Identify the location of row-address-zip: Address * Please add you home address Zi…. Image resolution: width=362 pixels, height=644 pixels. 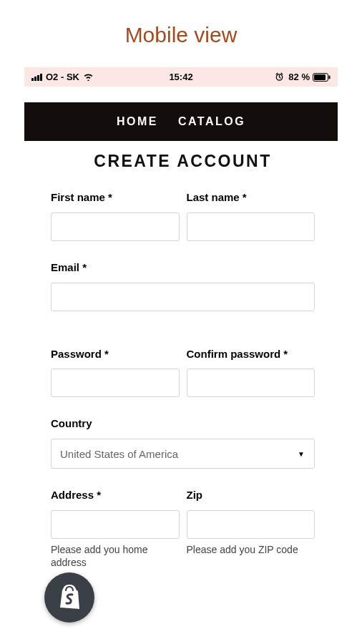
(183, 529).